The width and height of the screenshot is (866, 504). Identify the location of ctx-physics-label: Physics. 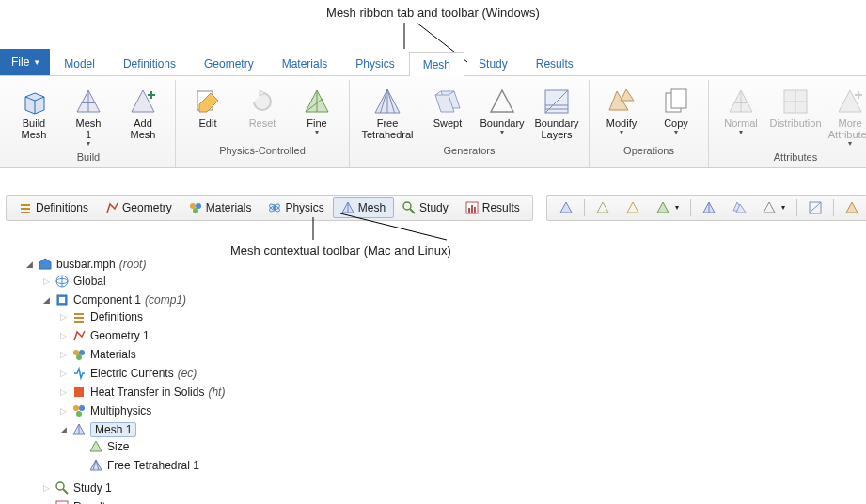
(305, 208).